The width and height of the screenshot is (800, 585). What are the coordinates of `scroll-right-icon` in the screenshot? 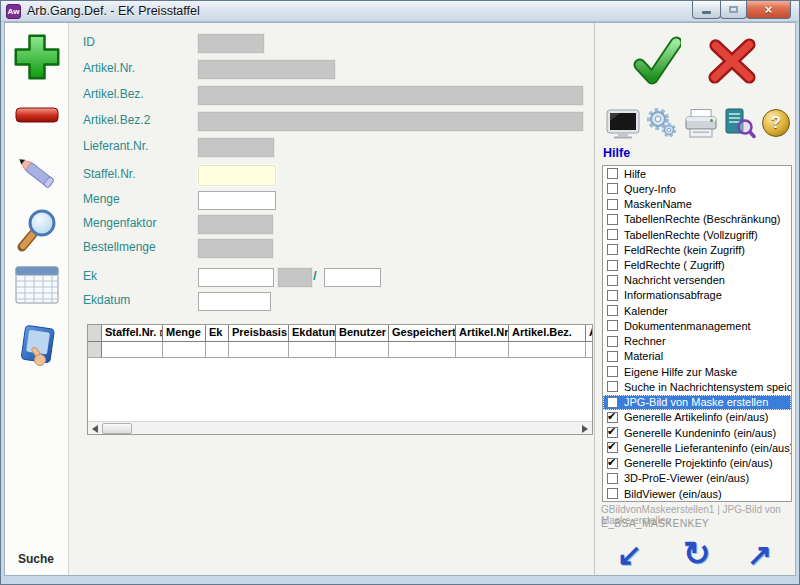 It's located at (585, 429).